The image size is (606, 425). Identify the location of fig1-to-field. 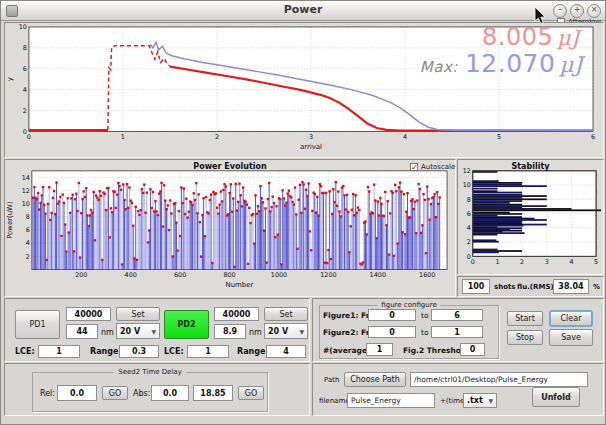
(457, 315).